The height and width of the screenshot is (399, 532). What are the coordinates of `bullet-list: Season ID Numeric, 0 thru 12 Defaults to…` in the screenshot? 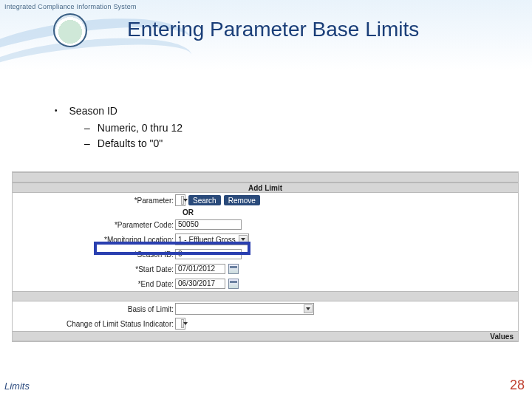 It's located at (118, 127).